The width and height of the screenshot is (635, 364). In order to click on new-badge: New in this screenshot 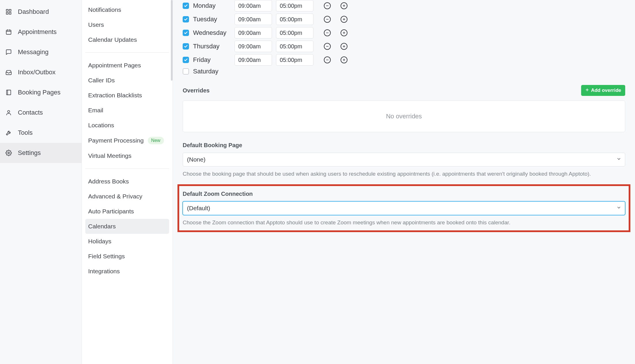, I will do `click(156, 141)`.